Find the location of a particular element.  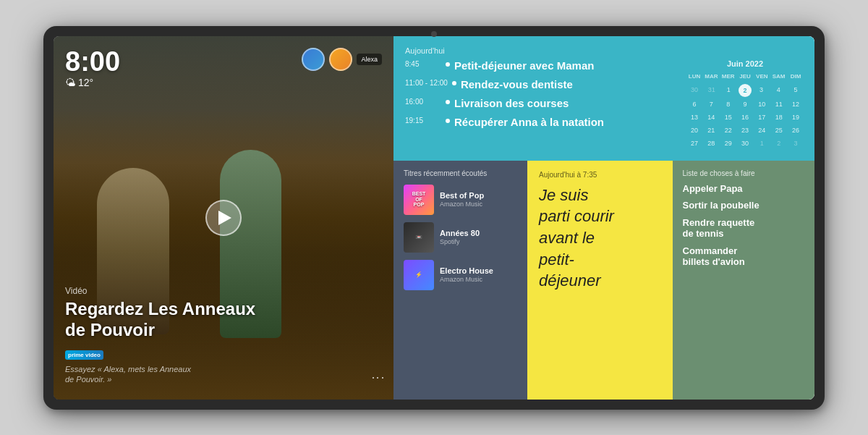

cal-10: 10 is located at coordinates (762, 104).